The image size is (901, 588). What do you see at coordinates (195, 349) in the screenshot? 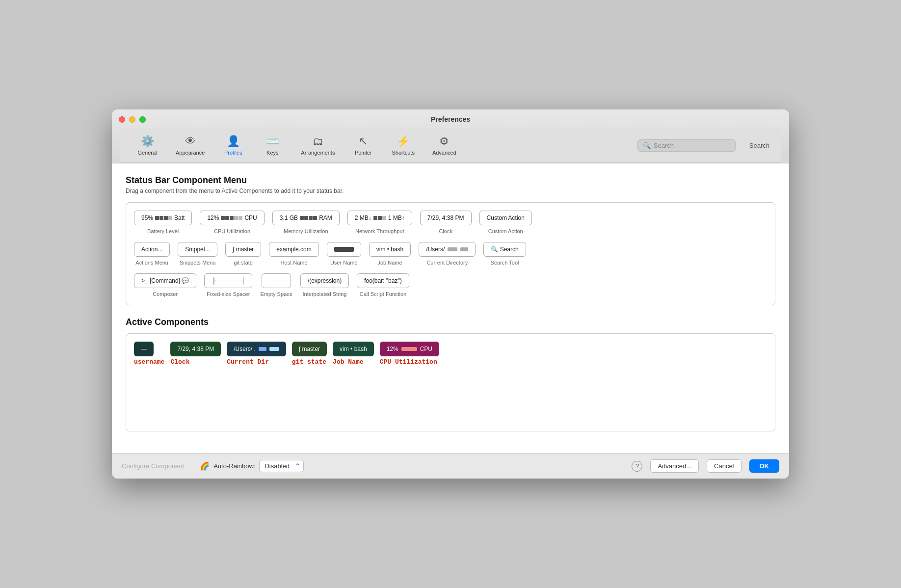
I see `active-clock-pill: 7/29, 4:38 PM` at bounding box center [195, 349].